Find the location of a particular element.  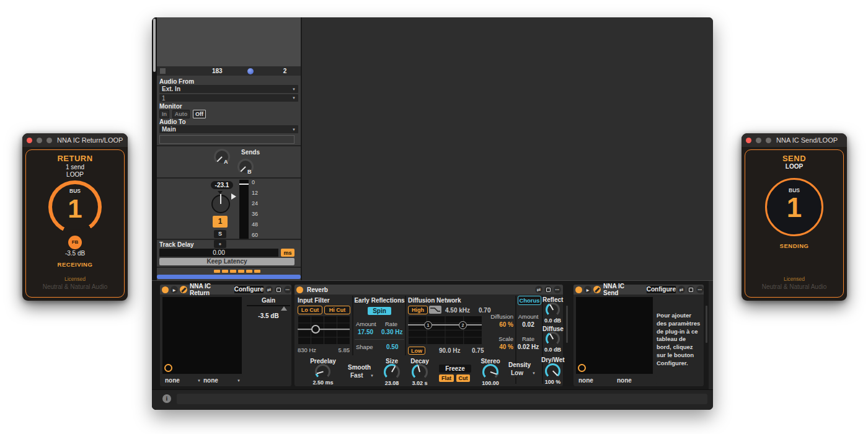

high-freq-value: 4.50 kHz is located at coordinates (458, 310).